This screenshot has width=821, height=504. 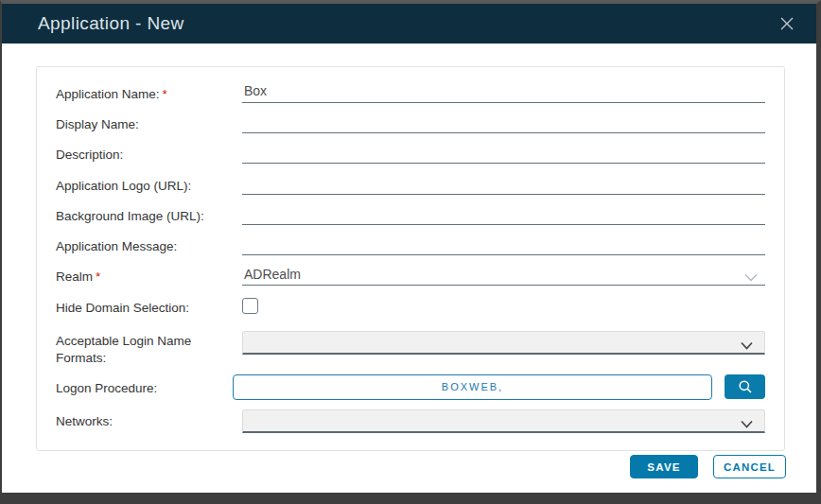 I want to click on form-row-hide-domain-selection: Hide Domain Selection:, so click(x=410, y=306).